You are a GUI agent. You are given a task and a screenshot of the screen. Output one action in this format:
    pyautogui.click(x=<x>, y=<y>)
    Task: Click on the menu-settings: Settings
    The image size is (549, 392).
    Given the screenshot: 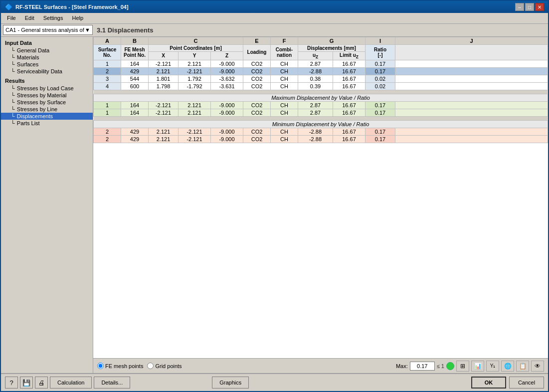 What is the action you would take?
    pyautogui.click(x=53, y=18)
    